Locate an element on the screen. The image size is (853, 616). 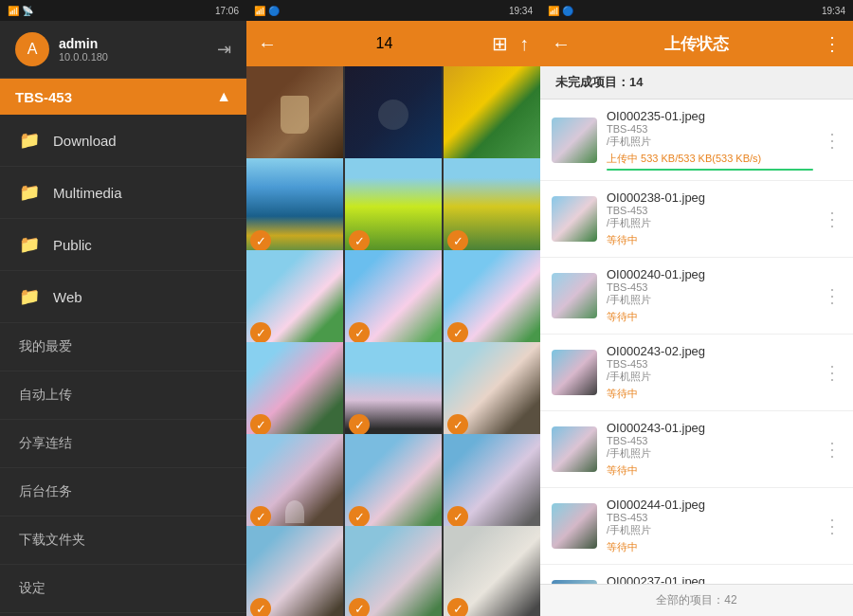
upload-more-icon-3: ⋮ is located at coordinates (832, 296).